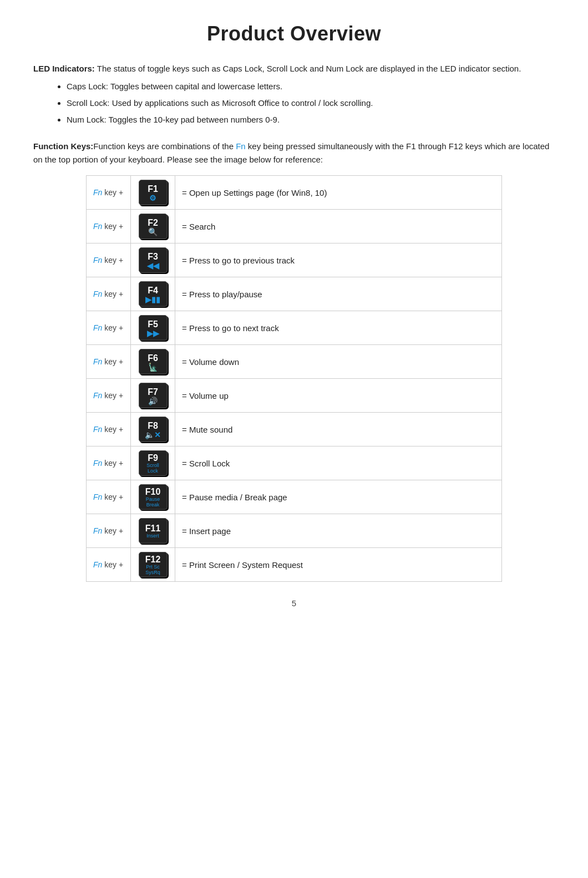 The height and width of the screenshot is (878, 588). Describe the element at coordinates (153, 570) in the screenshot. I see `key-sub-label: Prt ScSysRq` at that location.